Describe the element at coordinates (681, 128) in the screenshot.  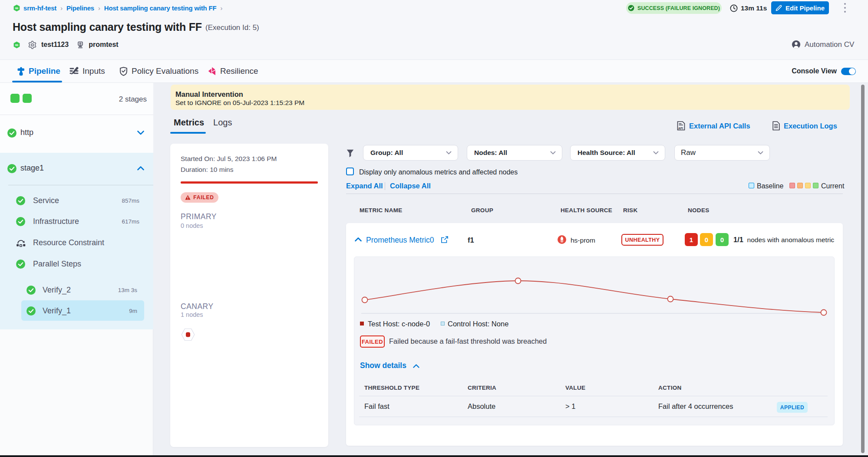
I see `svg-text: API` at that location.